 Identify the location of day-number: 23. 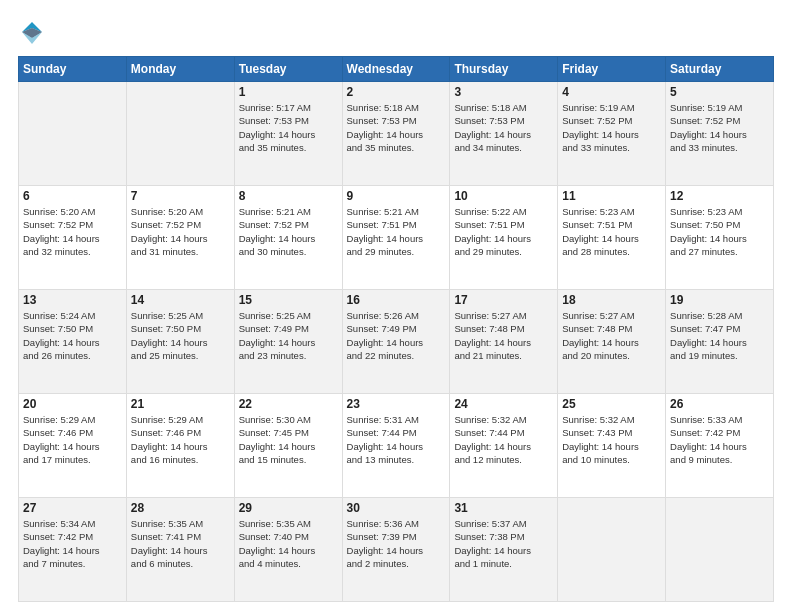
(396, 404).